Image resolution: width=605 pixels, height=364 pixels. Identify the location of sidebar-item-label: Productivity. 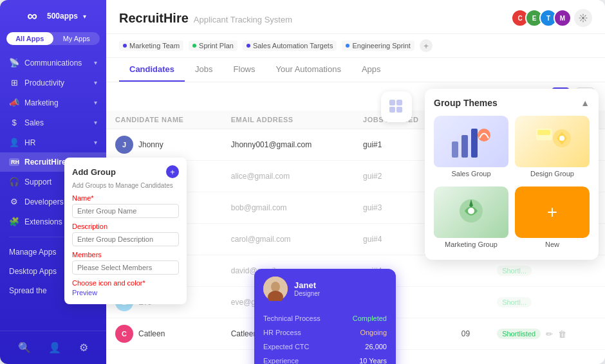
(44, 83).